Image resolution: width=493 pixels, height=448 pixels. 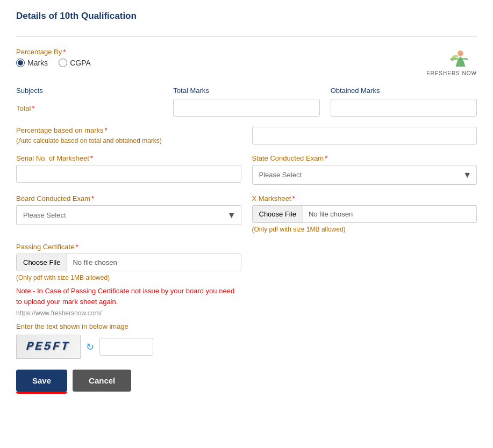 I want to click on marks-radio-option: Marks, so click(x=32, y=63).